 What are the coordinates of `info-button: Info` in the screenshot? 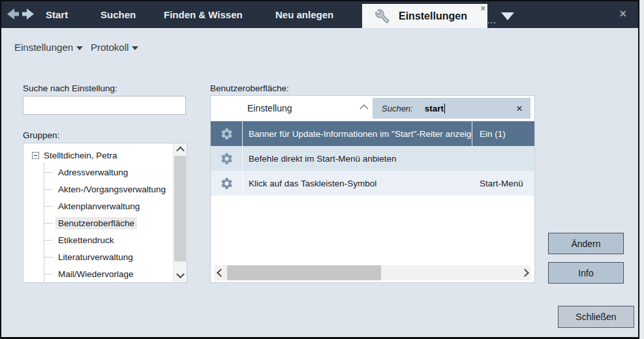 It's located at (586, 273).